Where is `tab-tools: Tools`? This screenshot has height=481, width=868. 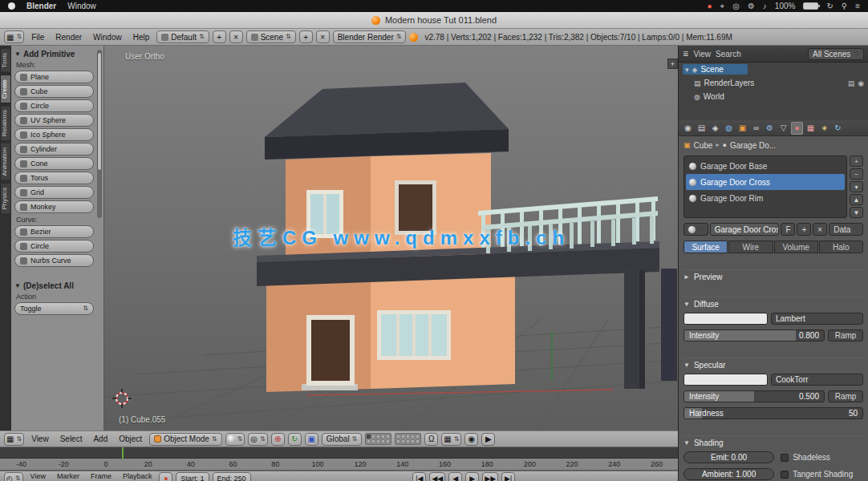 tab-tools: Tools is located at coordinates (6, 61).